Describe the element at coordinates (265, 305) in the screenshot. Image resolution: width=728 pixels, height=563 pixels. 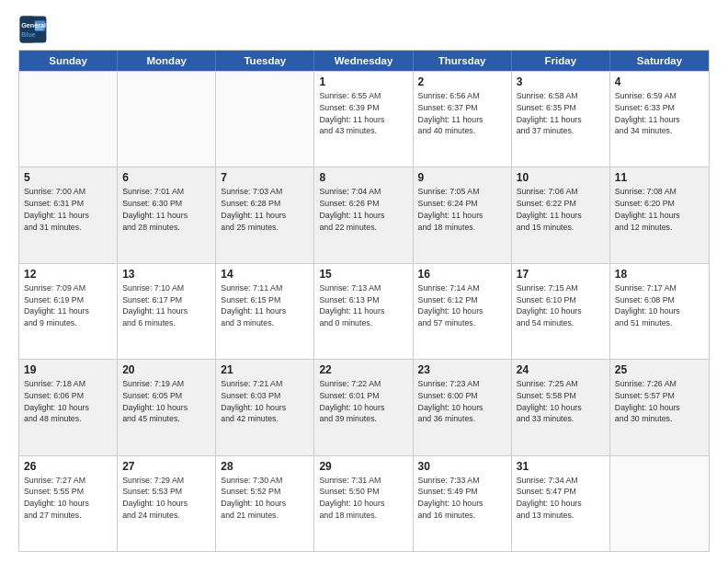
I see `day-info: Sunrise: 7:11 AM Sunset: 6:15 PM Dayligh…` at that location.